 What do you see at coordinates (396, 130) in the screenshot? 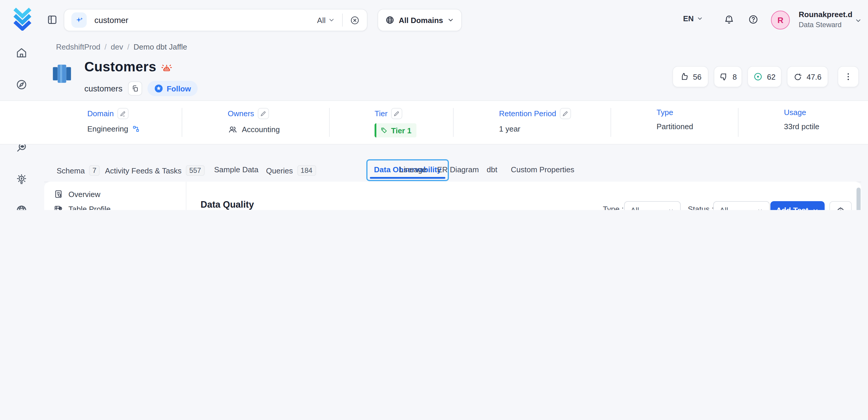
I see `tier-badge: Tier 1` at bounding box center [396, 130].